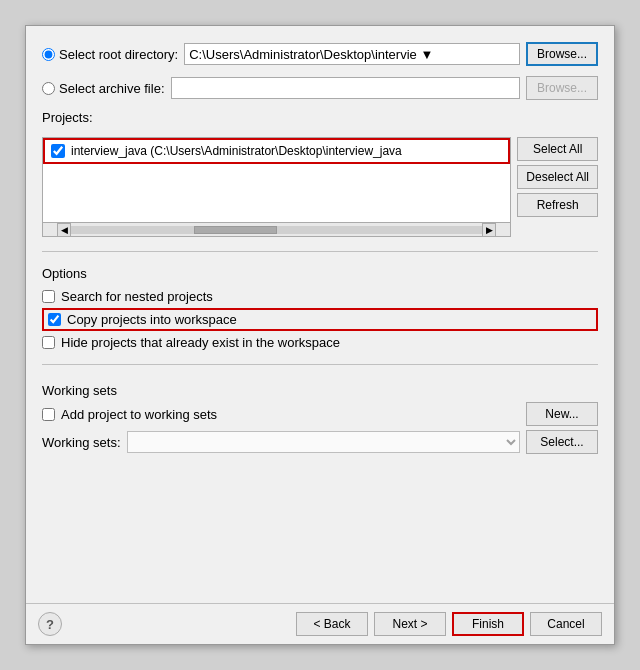 The height and width of the screenshot is (670, 640). Describe the element at coordinates (152, 320) in the screenshot. I see `copy-projects-label: Copy projects into workspace` at that location.